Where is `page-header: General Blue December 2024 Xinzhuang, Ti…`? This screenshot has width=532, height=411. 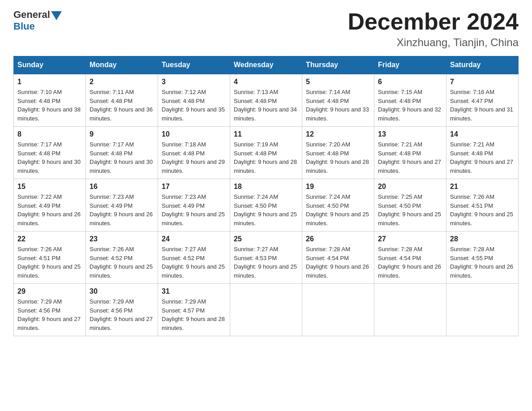 page-header: General Blue December 2024 Xinzhuang, Ti… is located at coordinates (266, 29).